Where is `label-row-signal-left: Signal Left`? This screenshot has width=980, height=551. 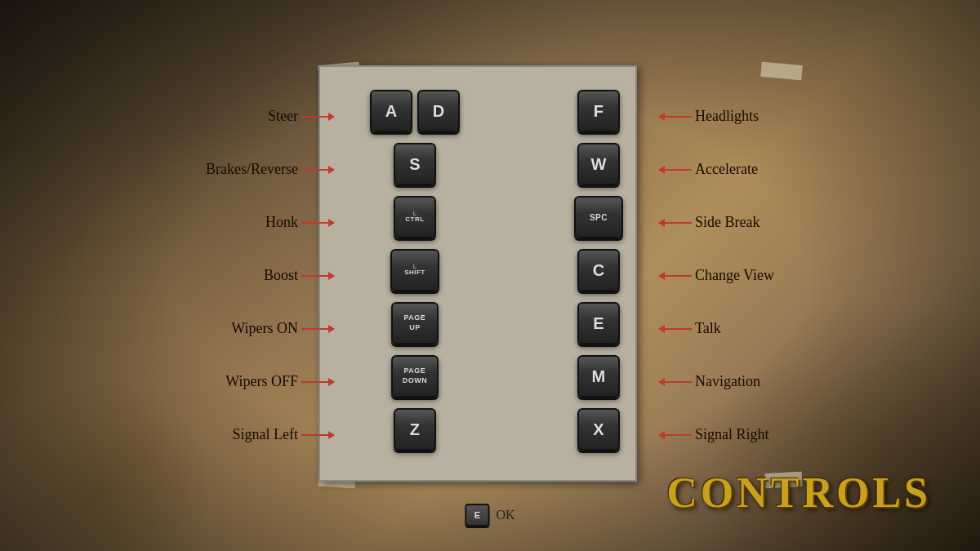
label-row-signal-left: Signal Left is located at coordinates (284, 434).